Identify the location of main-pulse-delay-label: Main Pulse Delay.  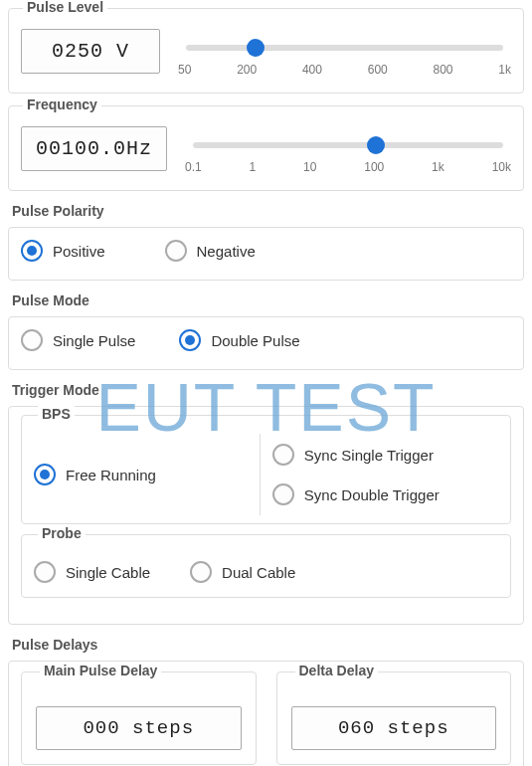
(100, 670).